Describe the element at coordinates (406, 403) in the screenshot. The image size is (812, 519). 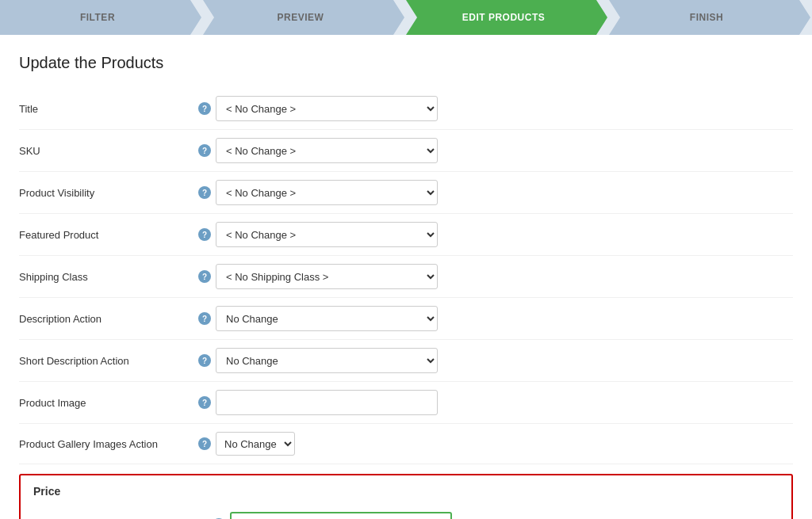
I see `field-row-product-image: Product Image ?` at that location.